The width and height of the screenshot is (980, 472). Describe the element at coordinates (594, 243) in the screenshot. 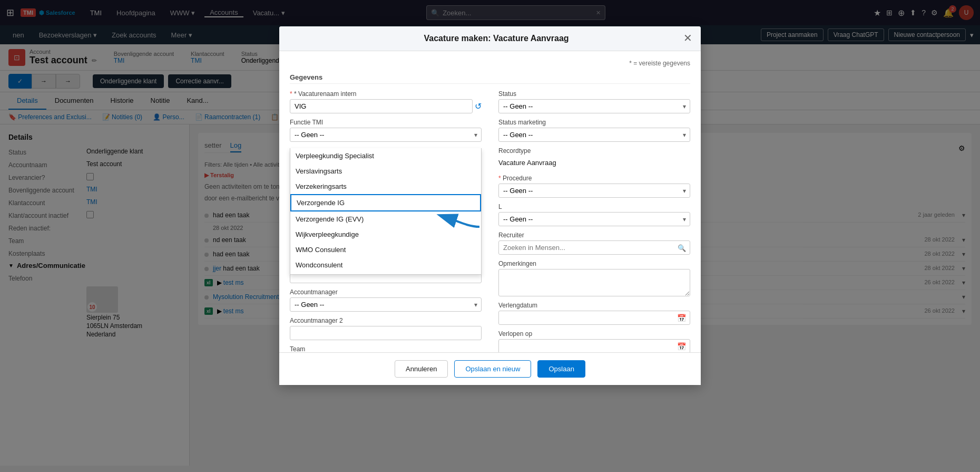

I see `form-recruiter: Recruiter 🔍` at that location.